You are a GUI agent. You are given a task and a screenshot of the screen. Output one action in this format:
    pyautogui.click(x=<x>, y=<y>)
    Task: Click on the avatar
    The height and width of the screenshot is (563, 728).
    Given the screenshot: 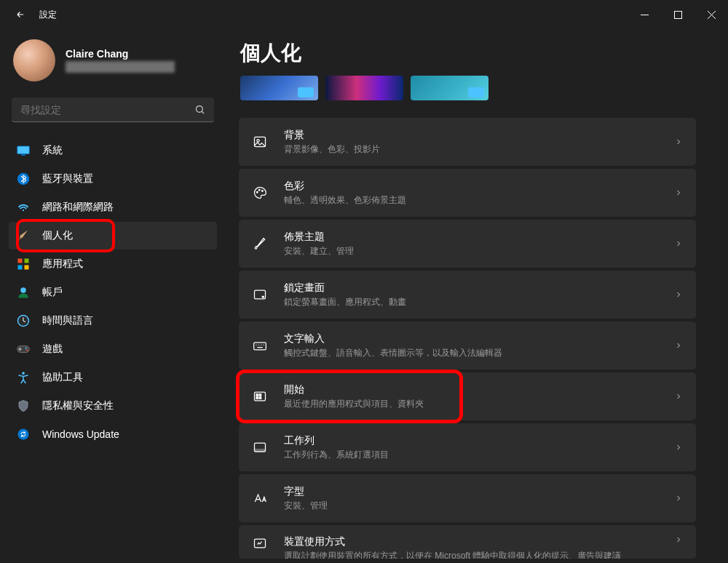 What is the action you would take?
    pyautogui.click(x=34, y=60)
    